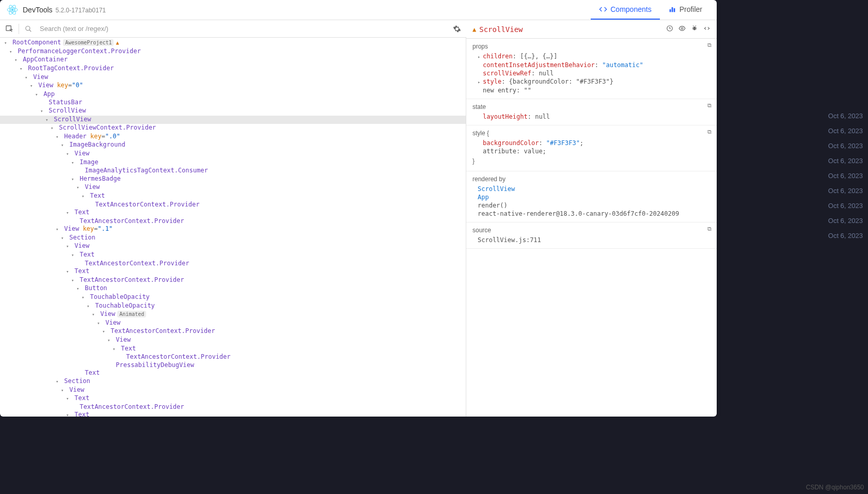 The width and height of the screenshot is (868, 494). Describe the element at coordinates (233, 146) in the screenshot. I see `tree-node: ▾ ImageBackground` at that location.